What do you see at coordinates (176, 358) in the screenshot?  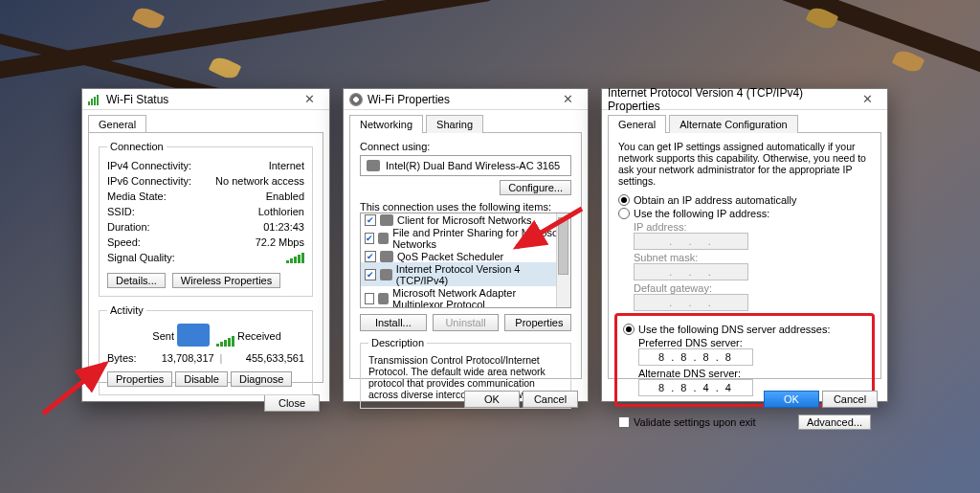 I see `bytes-sent-value: 13,708,317` at bounding box center [176, 358].